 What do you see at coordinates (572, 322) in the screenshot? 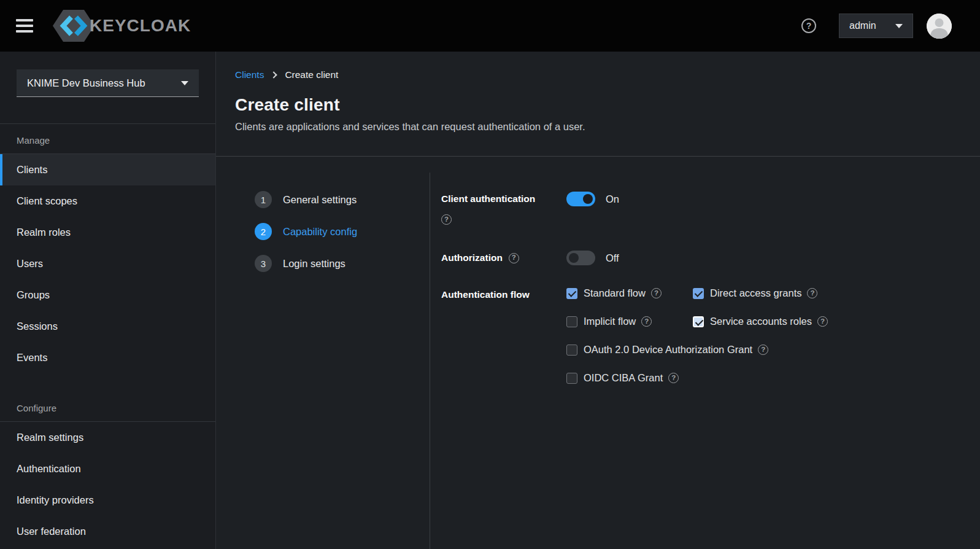
I see `implicit-flow-checkbox` at bounding box center [572, 322].